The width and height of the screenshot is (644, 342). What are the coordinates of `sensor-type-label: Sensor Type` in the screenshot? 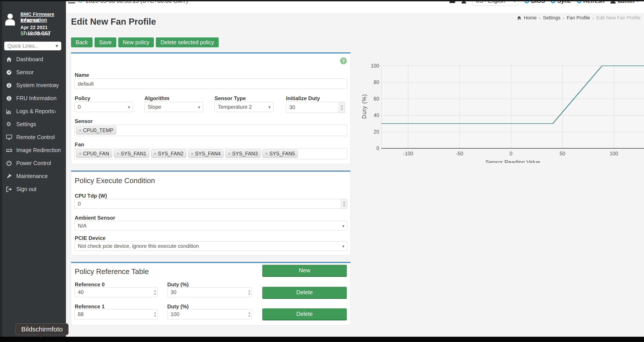 It's located at (230, 98).